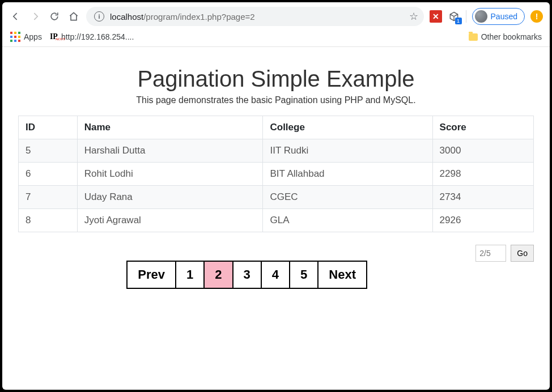  Describe the element at coordinates (523, 253) in the screenshot. I see `goto-button: Go` at that location.